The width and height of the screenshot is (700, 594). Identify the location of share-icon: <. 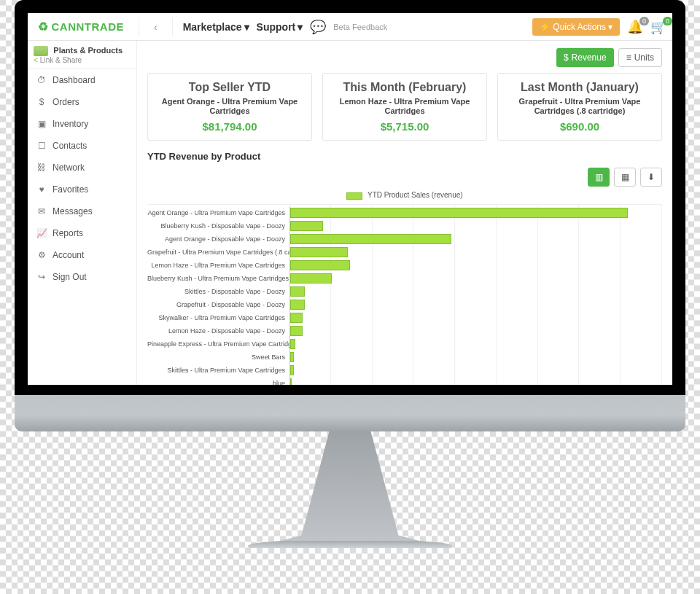
(36, 60).